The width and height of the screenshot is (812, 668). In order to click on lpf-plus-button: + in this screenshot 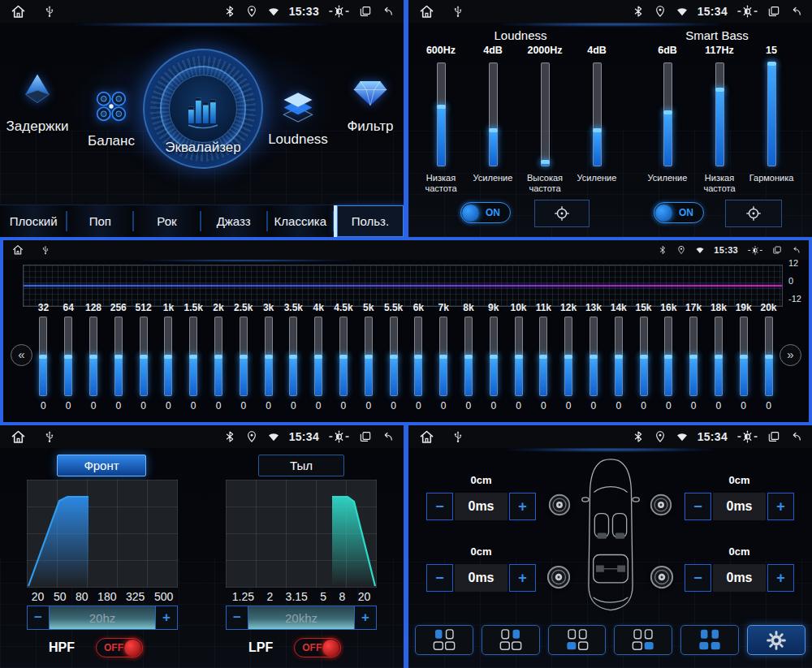, I will do `click(365, 618)`.